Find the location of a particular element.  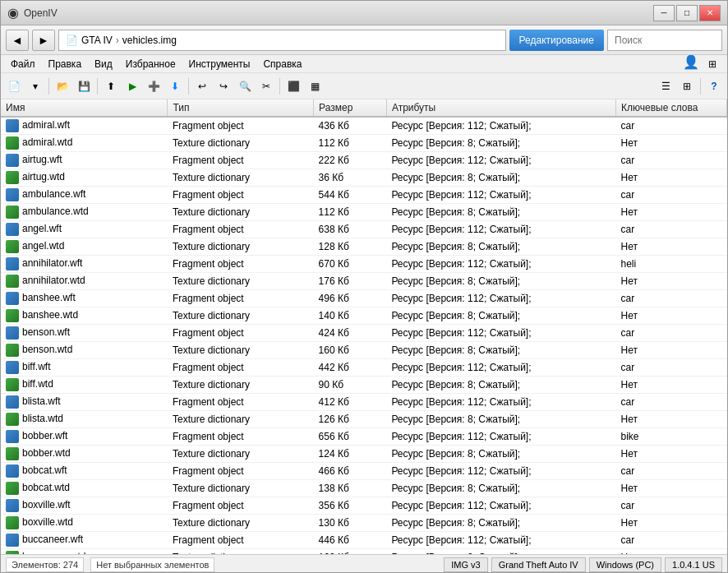

table-row: admiral.wft Fragment object 436 Кб Ресур… is located at coordinates (364, 126).